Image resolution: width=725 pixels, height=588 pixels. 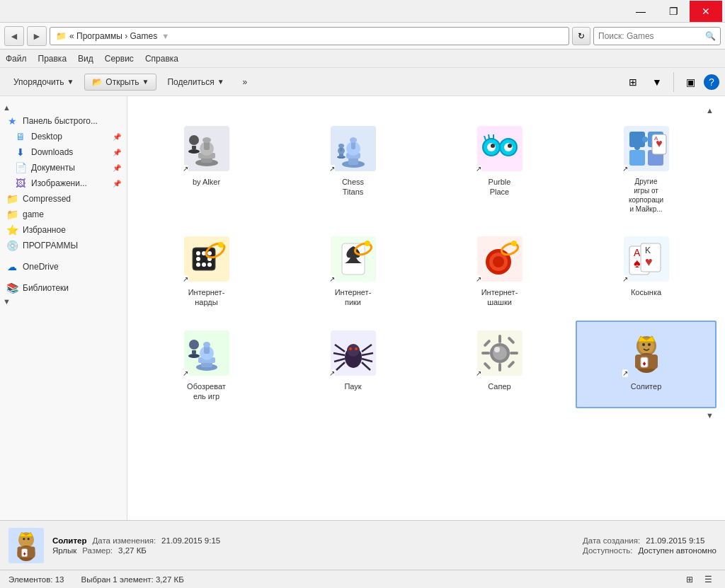 I want to click on scroll-up-arrow: ▲, so click(x=709, y=110).